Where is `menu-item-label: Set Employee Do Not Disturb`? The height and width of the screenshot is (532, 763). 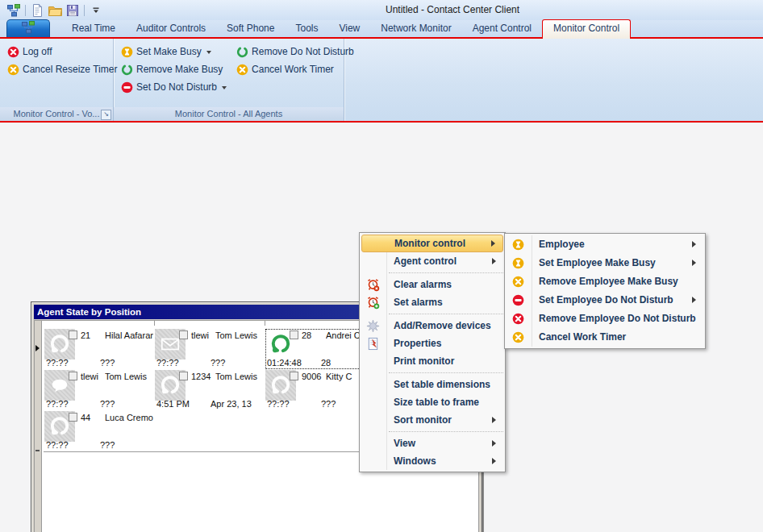 menu-item-label: Set Employee Do Not Disturb is located at coordinates (607, 300).